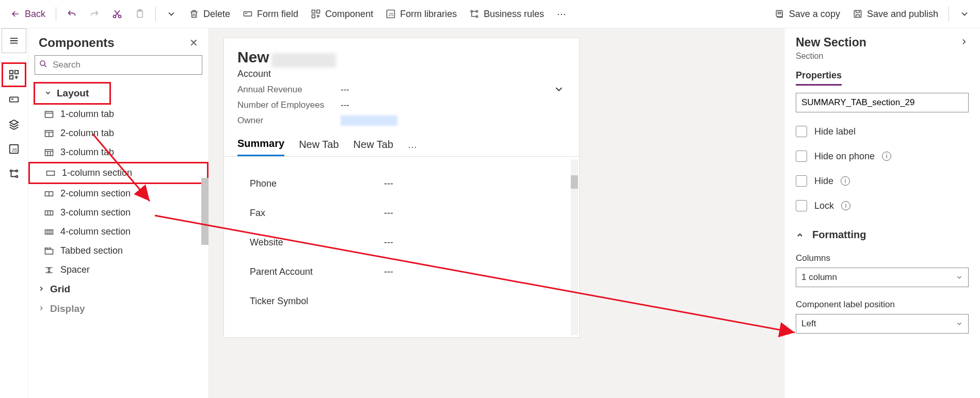 The width and height of the screenshot is (980, 398). What do you see at coordinates (14, 124) in the screenshot?
I see `rail-layers` at bounding box center [14, 124].